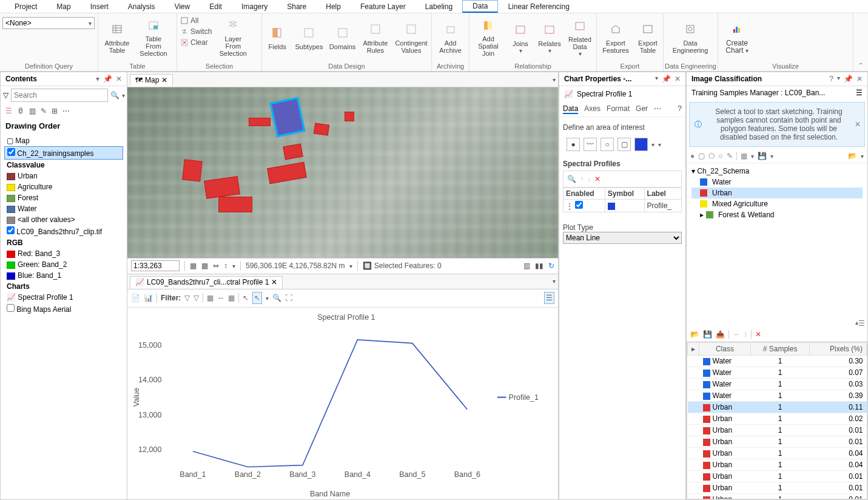 The image size is (868, 500). Describe the element at coordinates (411, 37) in the screenshot. I see `contingent-values-button: Contingent Values` at that location.